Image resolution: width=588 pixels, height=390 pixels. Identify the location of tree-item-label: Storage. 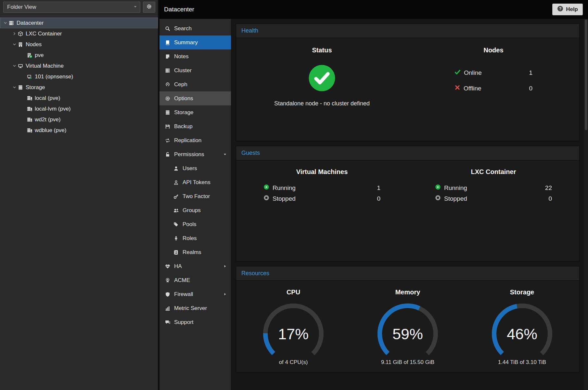
(35, 87).